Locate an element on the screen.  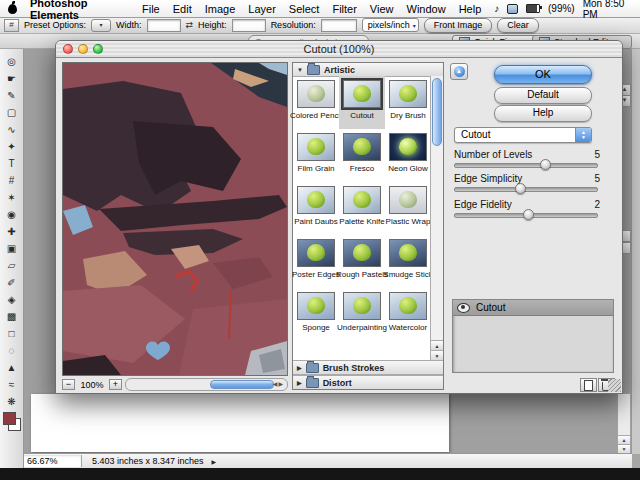
menu-layer: Layer is located at coordinates (262, 9).